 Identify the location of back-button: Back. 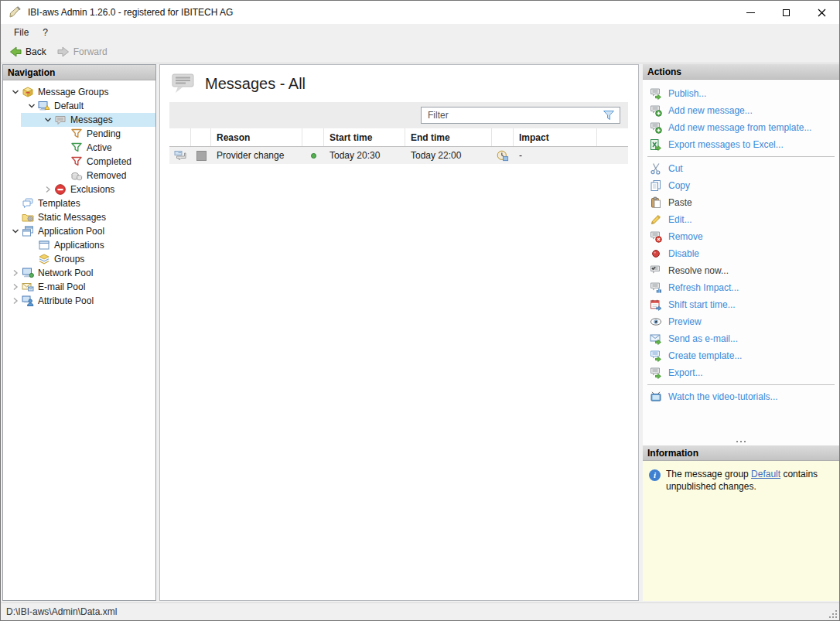
(28, 52).